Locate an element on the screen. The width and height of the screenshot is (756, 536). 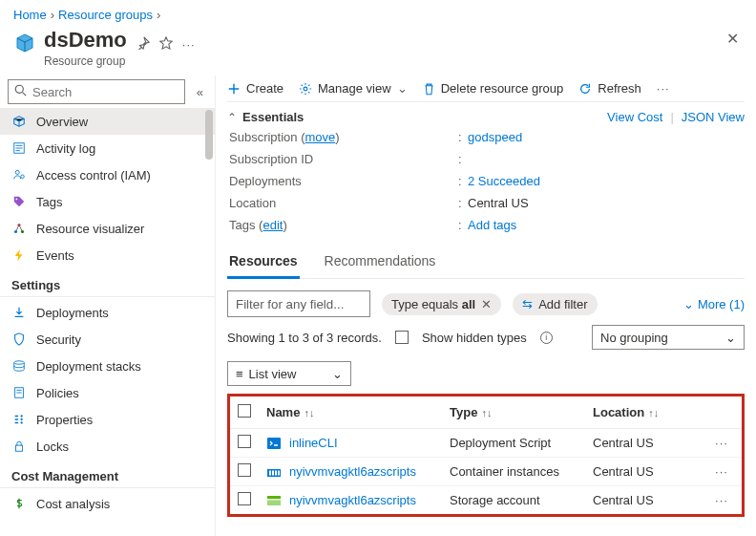
sidebar-item-overview: Overview is located at coordinates (107, 121).